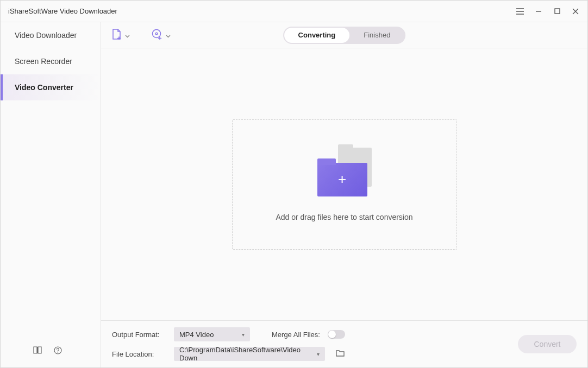 This screenshot has height=368, width=588. What do you see at coordinates (345, 354) in the screenshot?
I see `footer-row-location: File Location: C:\ProgramData\iShareSoft…` at bounding box center [345, 354].